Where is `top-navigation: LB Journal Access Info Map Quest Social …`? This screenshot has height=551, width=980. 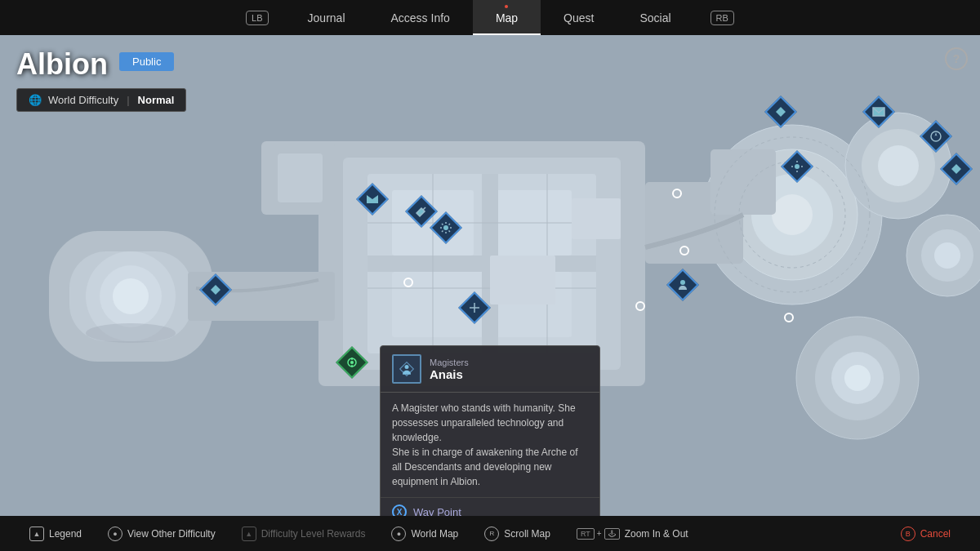 top-navigation: LB Journal Access Info Map Quest Social … is located at coordinates (490, 18).